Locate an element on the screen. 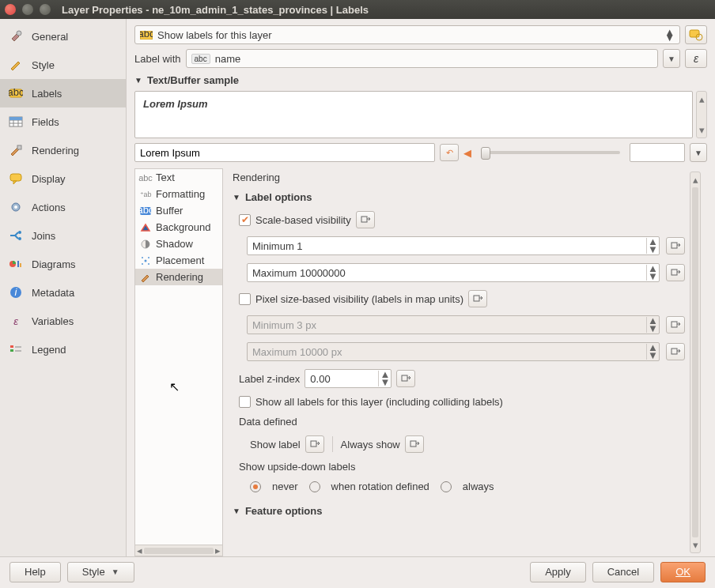  sidebar-item-label: Labels is located at coordinates (47, 93).